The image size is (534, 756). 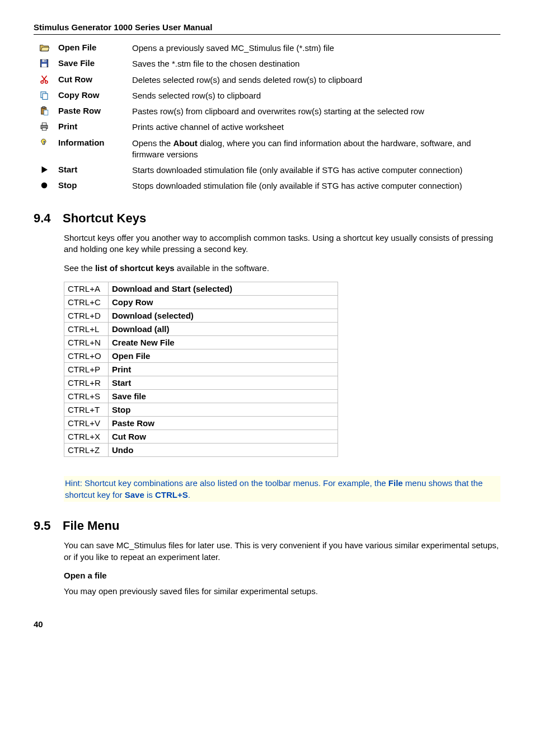 What do you see at coordinates (86, 329) in the screenshot?
I see `shortcut-key: CTRL+L` at bounding box center [86, 329].